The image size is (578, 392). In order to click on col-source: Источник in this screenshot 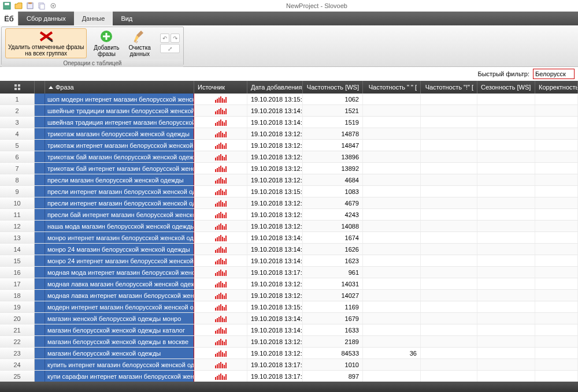, I will do `click(221, 87)`.